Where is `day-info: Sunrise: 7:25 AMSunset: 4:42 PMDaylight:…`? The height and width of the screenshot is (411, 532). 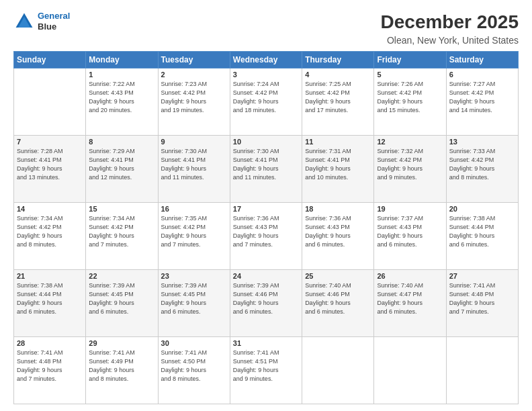
day-info: Sunrise: 7:25 AMSunset: 4:42 PMDaylight:… is located at coordinates (338, 97).